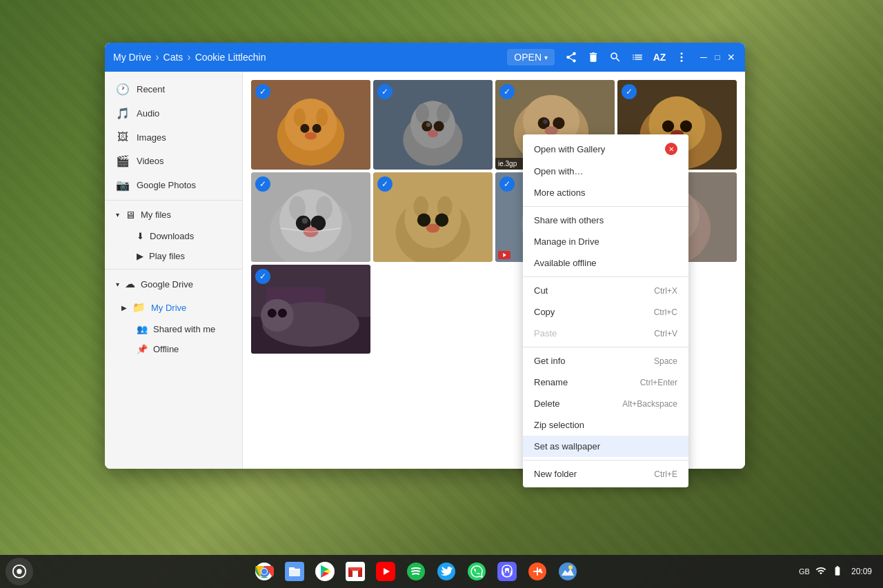  I want to click on ctx-more-actions: More actions, so click(606, 193).